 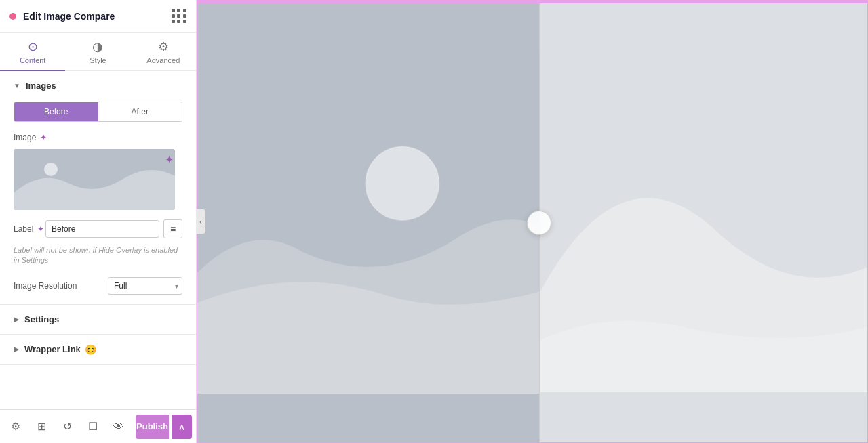 I want to click on thumbnail-svg, so click(x=94, y=180).